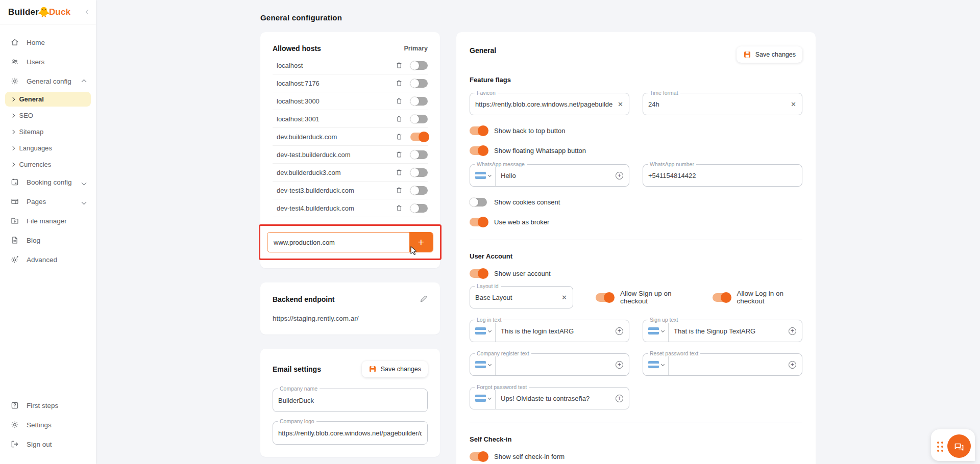 Image resolution: width=980 pixels, height=464 pixels. I want to click on whatsapp-number-input, so click(723, 175).